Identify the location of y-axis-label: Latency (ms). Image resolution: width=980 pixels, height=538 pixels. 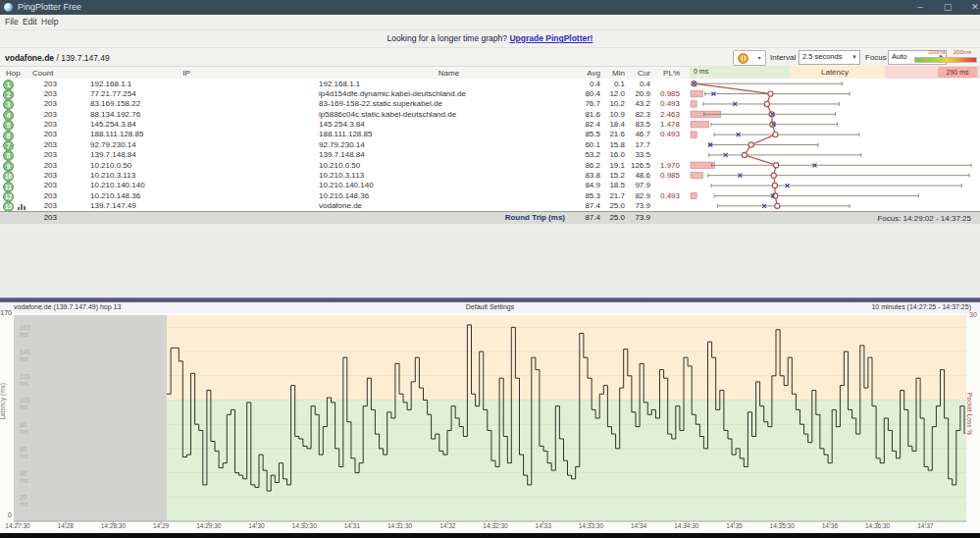
(3, 402).